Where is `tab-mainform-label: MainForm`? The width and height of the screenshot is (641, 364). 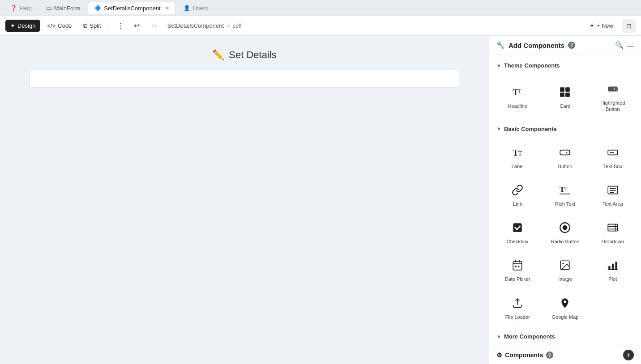
tab-mainform-label: MainForm is located at coordinates (67, 8).